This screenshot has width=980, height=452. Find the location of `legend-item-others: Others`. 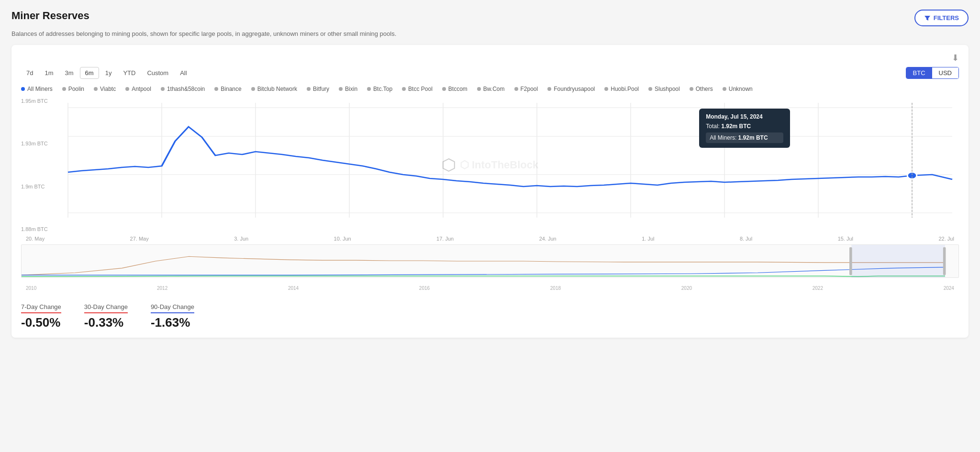

legend-item-others: Others is located at coordinates (702, 89).